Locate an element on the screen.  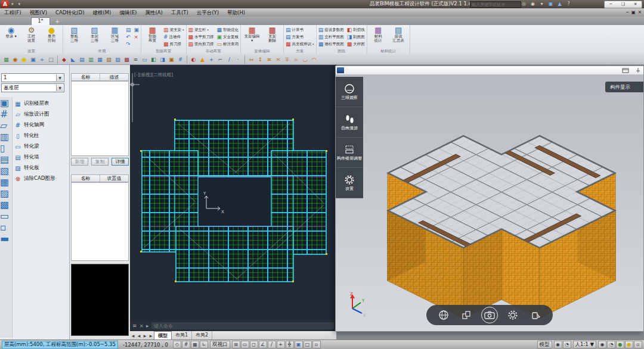
document-window-button: ✕ is located at coordinates (640, 13).